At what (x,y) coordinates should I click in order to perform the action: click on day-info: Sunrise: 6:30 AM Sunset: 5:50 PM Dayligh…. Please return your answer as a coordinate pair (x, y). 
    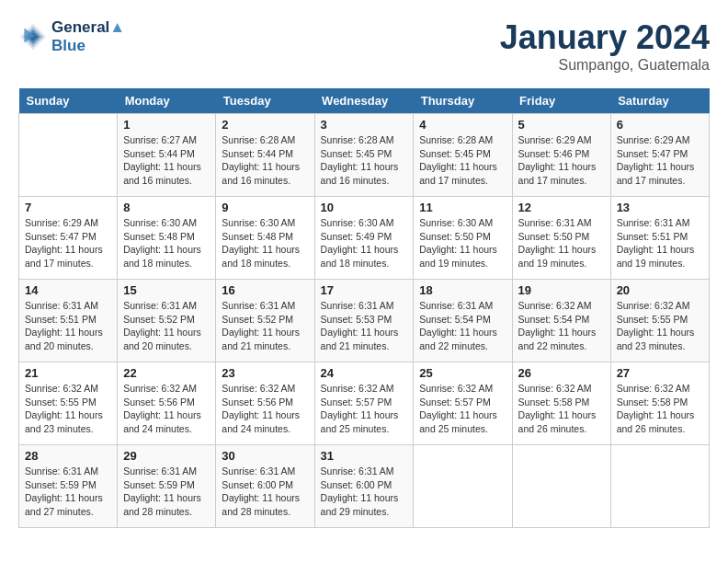
    Looking at the image, I should click on (462, 243).